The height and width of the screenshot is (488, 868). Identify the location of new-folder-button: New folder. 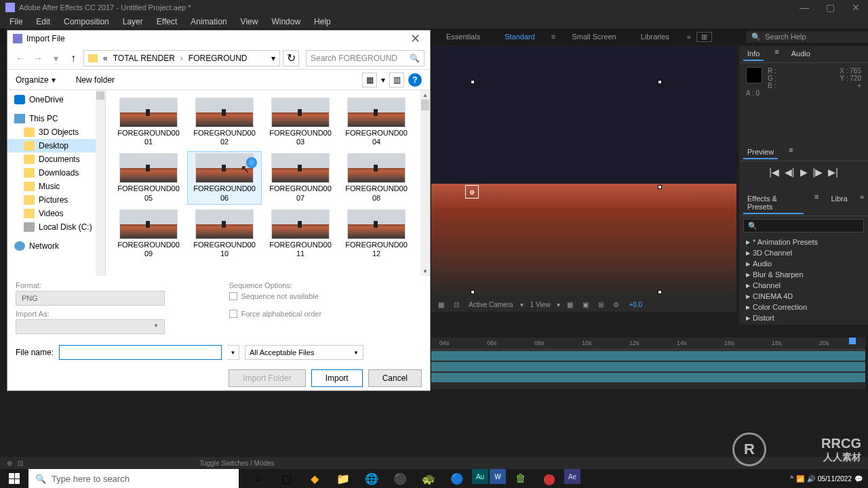
(95, 80).